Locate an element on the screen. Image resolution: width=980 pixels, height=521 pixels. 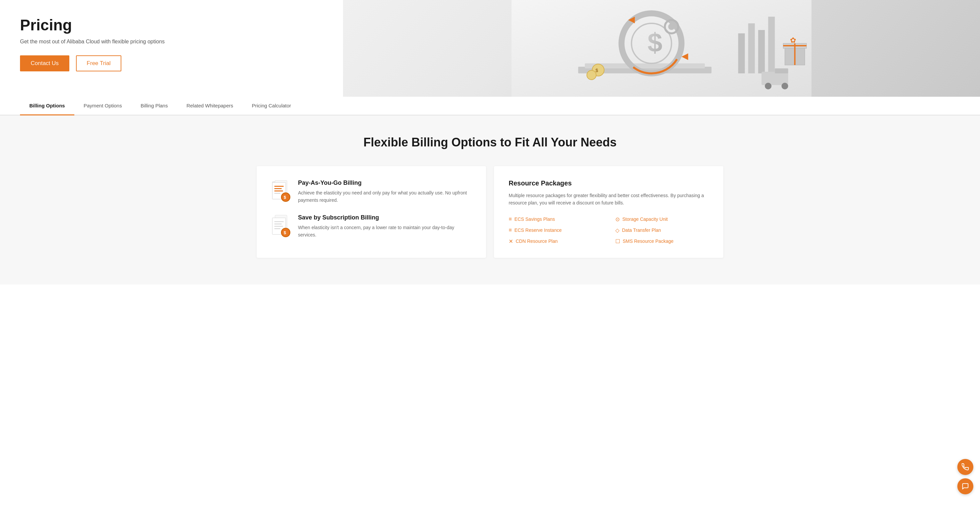
hero-illustration: $ $ is located at coordinates (662, 48).